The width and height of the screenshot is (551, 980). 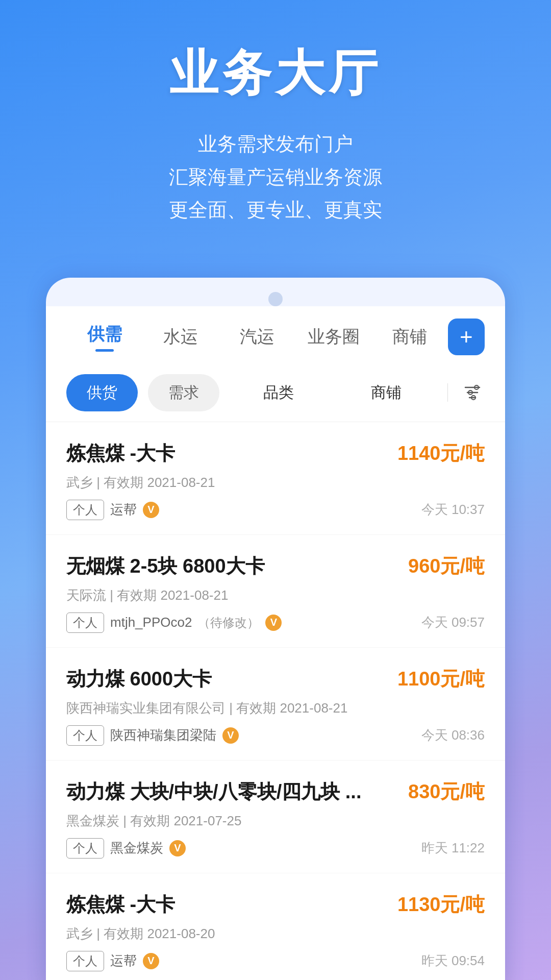 I want to click on header-subtitle: 业务需求发布门户 汇聚海量产运销业务资源 更全面、更专业、更真实, so click(x=276, y=177).